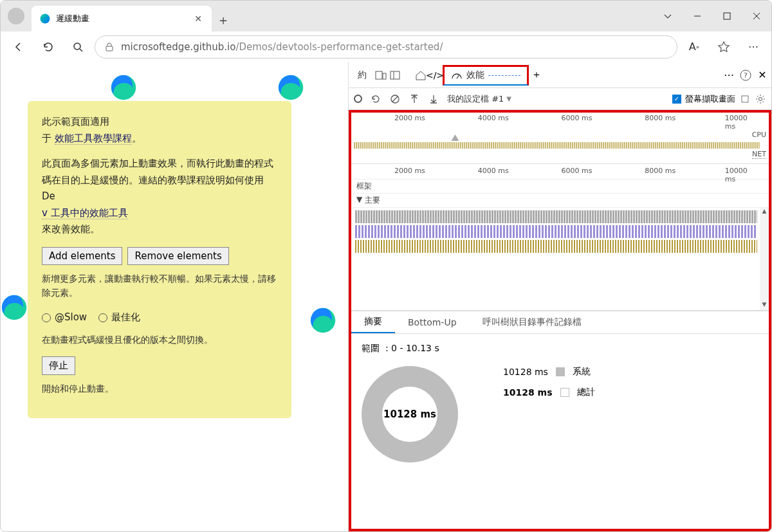 Image resolution: width=772 pixels, height=532 pixels. Describe the element at coordinates (560, 99) in the screenshot. I see `performance-toolbar: 我的設定檔 #1 ▼ ✓ 螢幕擷取畫面` at that location.